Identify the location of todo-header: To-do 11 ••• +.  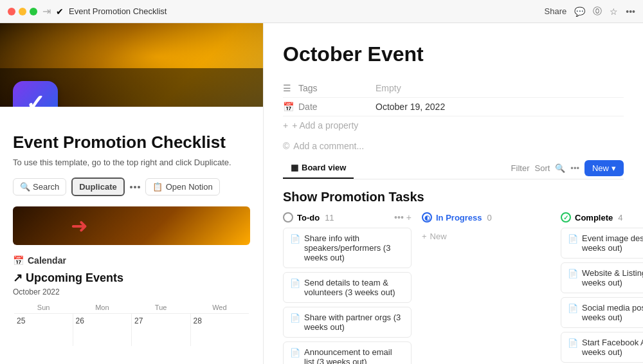
(347, 217).